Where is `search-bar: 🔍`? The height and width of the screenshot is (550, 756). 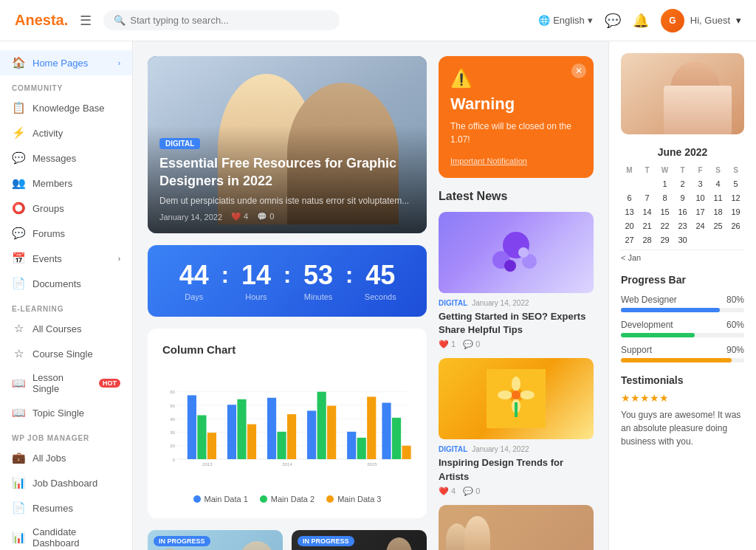
search-bar: 🔍 is located at coordinates (221, 21).